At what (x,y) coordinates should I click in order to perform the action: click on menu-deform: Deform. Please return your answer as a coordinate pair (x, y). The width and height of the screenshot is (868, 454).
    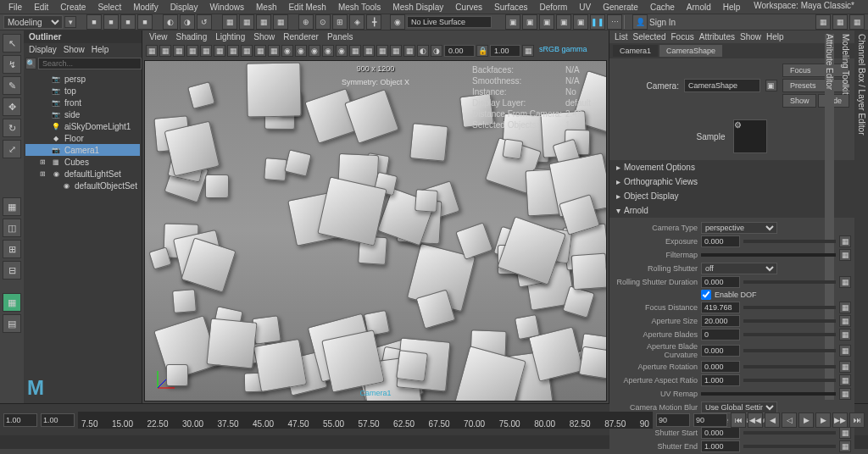
    Looking at the image, I should click on (554, 7).